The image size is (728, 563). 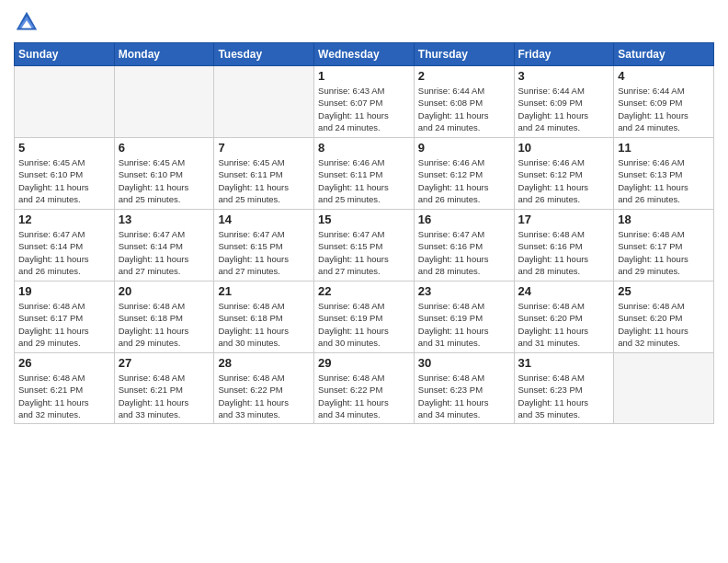 What do you see at coordinates (664, 174) in the screenshot?
I see `calendar-cell: 11Sunrise: 6:46 AM Sunset: 6:13 PM Dayli…` at bounding box center [664, 174].